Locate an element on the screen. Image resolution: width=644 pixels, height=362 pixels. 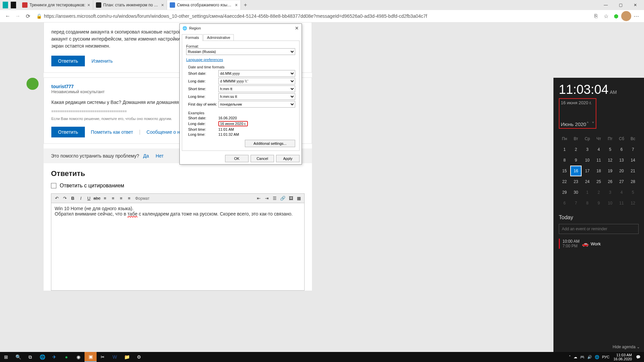
cancel-button: Cancel is located at coordinates (262, 159).